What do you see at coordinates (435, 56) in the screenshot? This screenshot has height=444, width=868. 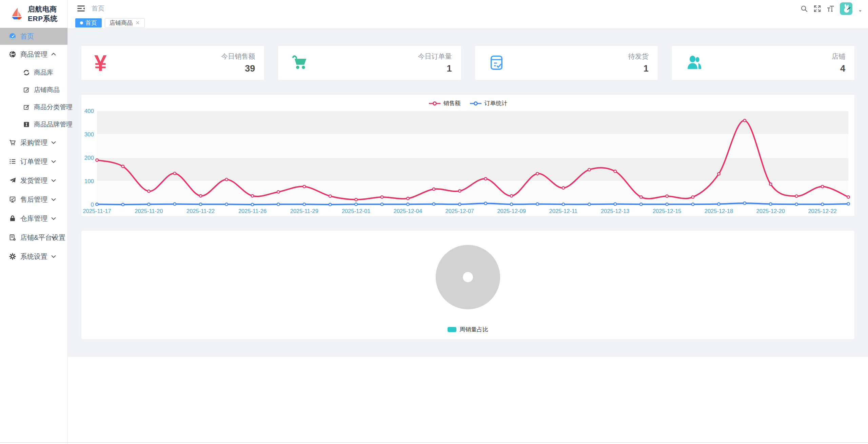 I see `stat-label: 今日订单量` at bounding box center [435, 56].